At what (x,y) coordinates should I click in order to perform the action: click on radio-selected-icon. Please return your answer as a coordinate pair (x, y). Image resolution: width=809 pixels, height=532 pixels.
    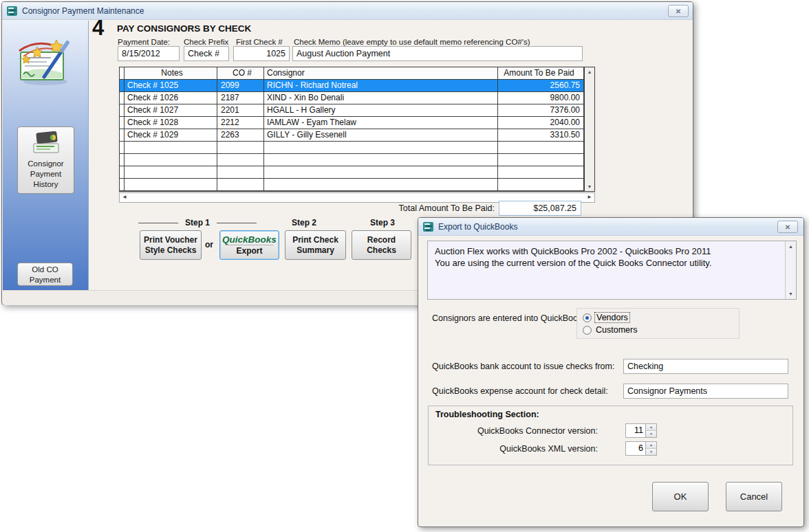
    Looking at the image, I should click on (587, 318).